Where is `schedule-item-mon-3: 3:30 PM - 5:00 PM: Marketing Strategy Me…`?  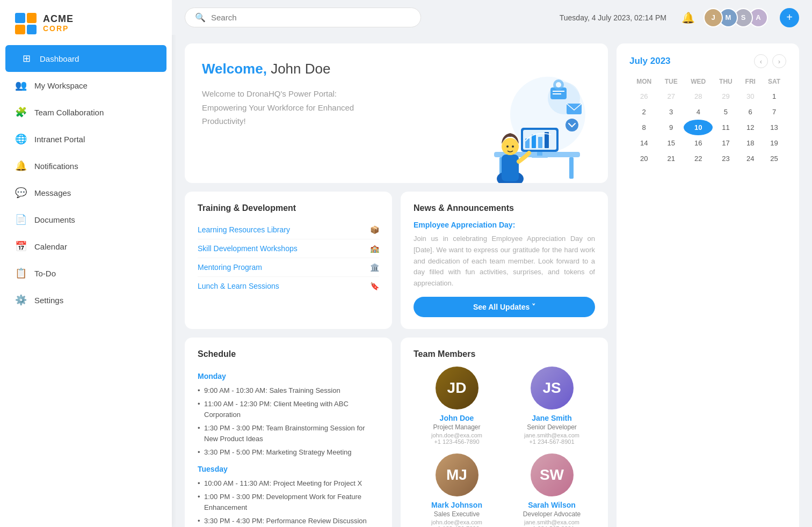 schedule-item-mon-3: 3:30 PM - 5:00 PM: Marketing Strategy Me… is located at coordinates (288, 452).